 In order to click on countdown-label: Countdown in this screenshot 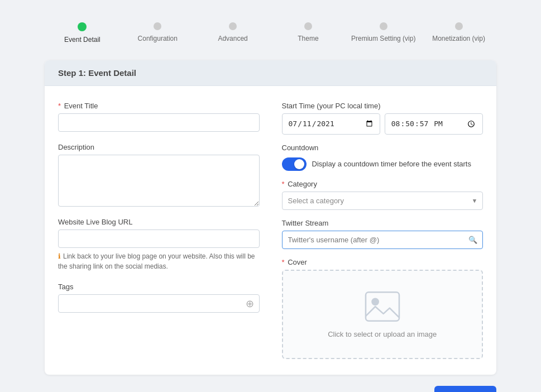, I will do `click(383, 147)`.